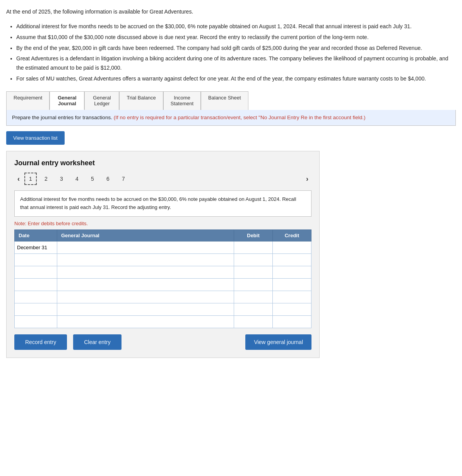 Image resolution: width=462 pixels, height=476 pixels. What do you see at coordinates (62, 118) in the screenshot?
I see `instruction-main: Prepare the journal entries for transact…` at bounding box center [62, 118].